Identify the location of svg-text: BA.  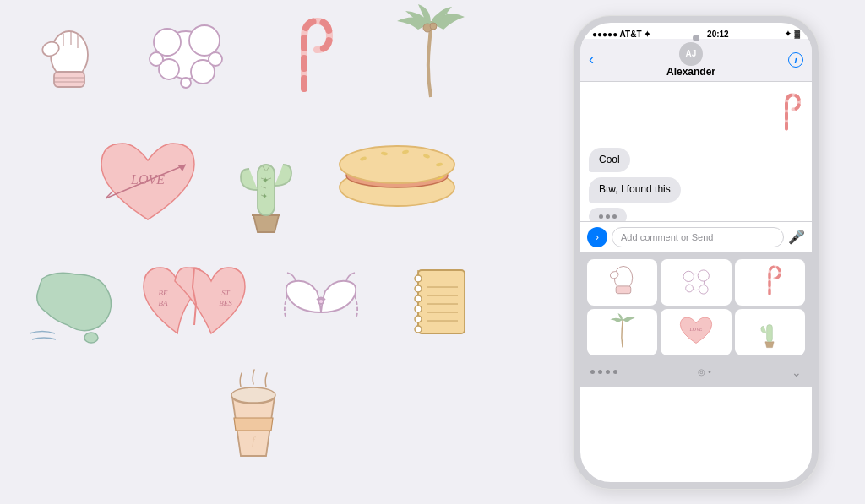
(164, 303).